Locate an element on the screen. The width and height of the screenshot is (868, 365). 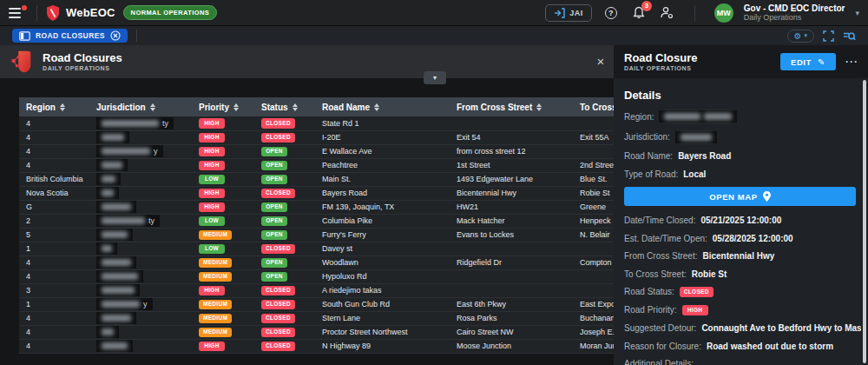
more-options-icon: ⋯ is located at coordinates (851, 62).